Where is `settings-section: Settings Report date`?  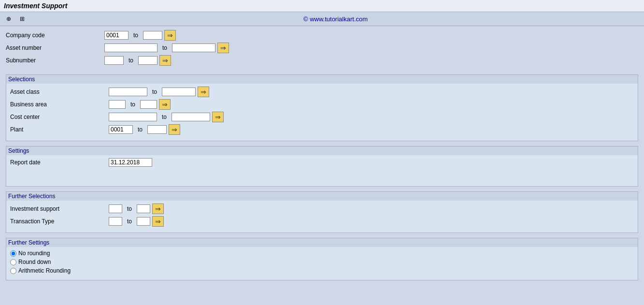 settings-section: Settings Report date is located at coordinates (322, 166).